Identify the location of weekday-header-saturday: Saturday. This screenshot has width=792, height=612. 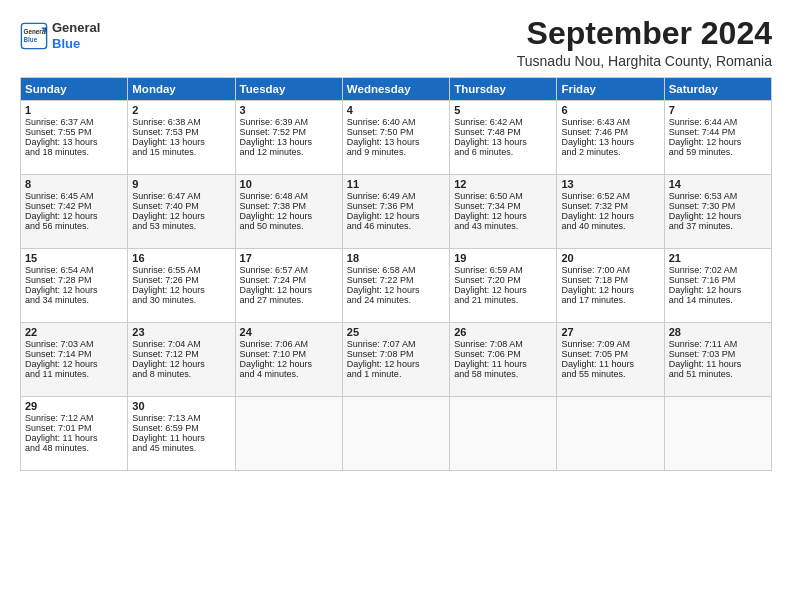
(718, 90).